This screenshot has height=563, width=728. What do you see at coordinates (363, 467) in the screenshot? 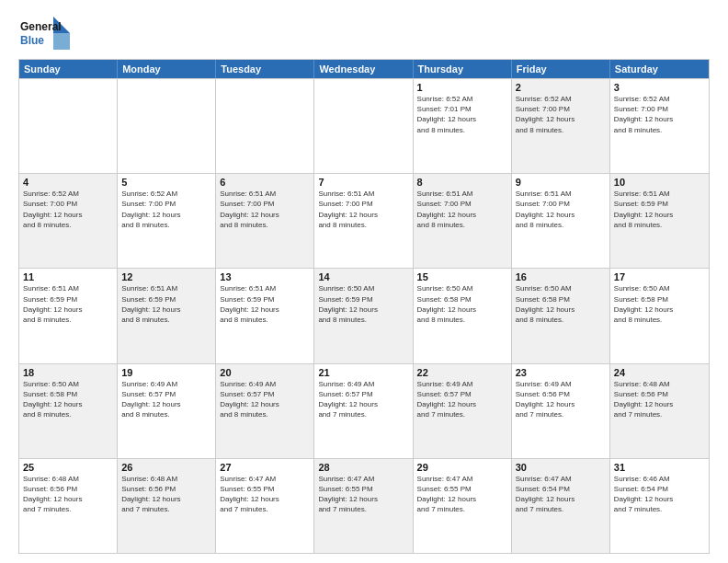
I see `day-number: 28` at bounding box center [363, 467].